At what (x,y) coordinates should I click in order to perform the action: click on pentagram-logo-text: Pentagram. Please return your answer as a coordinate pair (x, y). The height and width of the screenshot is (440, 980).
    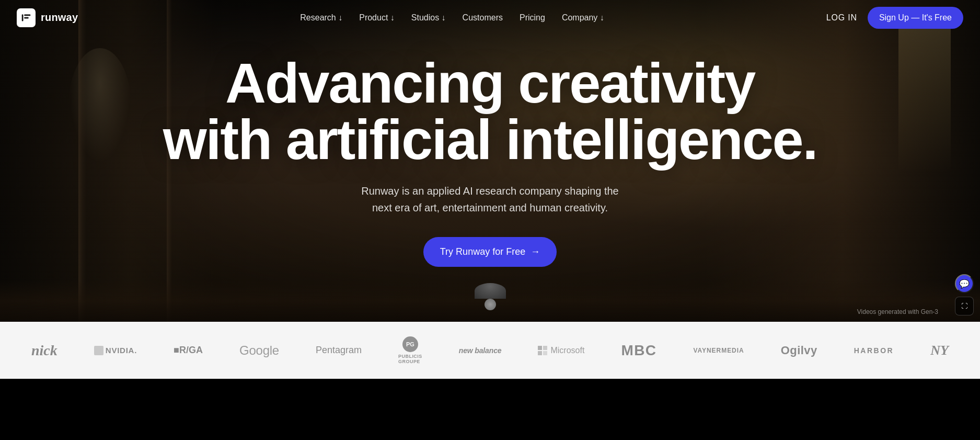
    Looking at the image, I should click on (339, 351).